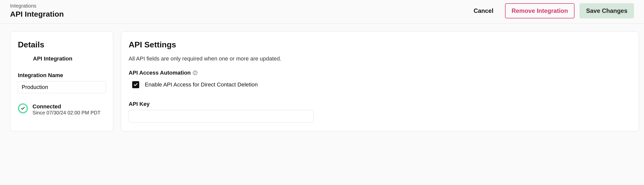  Describe the element at coordinates (66, 113) in the screenshot. I see `connection-status-since: Since 07/30/24 02:00 PM PDT` at that location.